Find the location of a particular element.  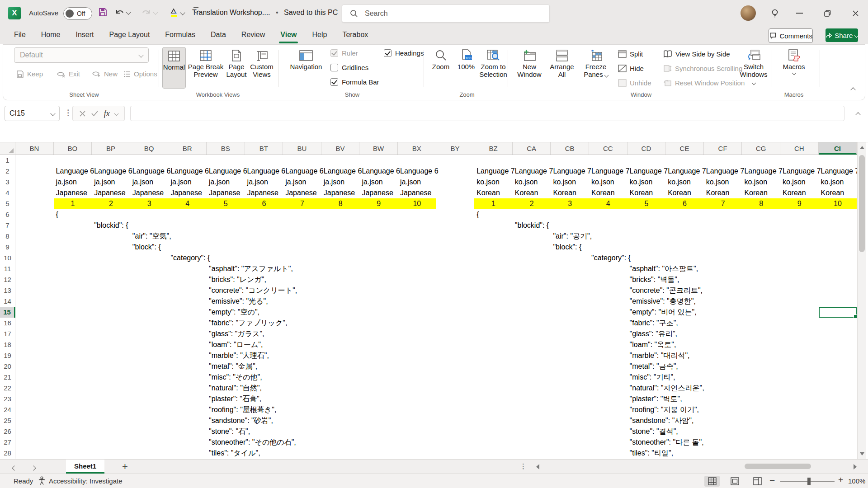

scroll-left-arrow is located at coordinates (538, 467).